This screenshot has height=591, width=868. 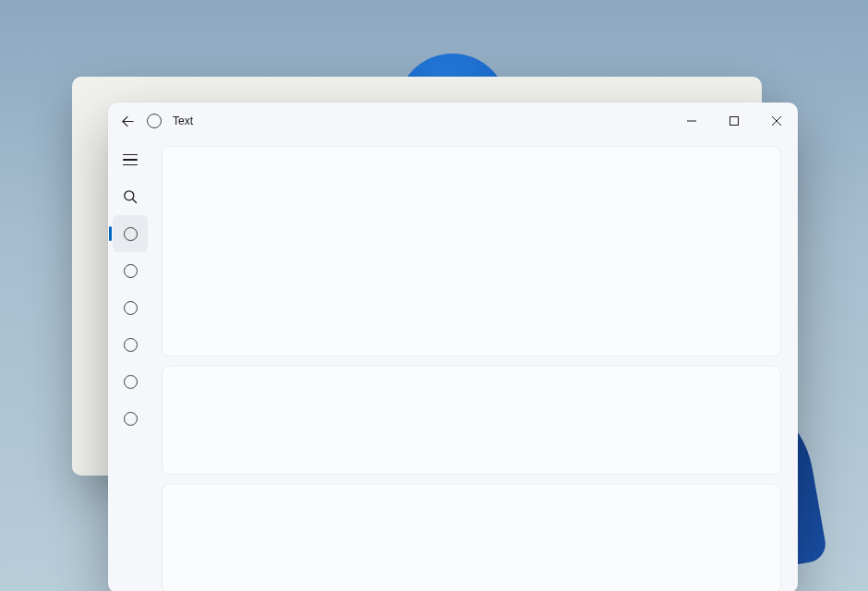 What do you see at coordinates (777, 121) in the screenshot?
I see `close-button` at bounding box center [777, 121].